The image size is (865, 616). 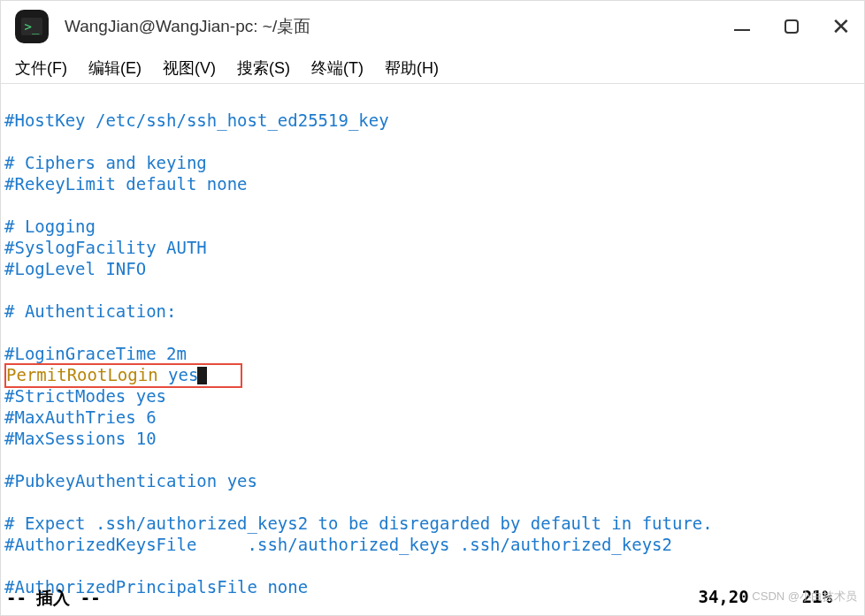 What do you see at coordinates (32, 27) in the screenshot?
I see `terminal-icon-text: >_` at bounding box center [32, 27].